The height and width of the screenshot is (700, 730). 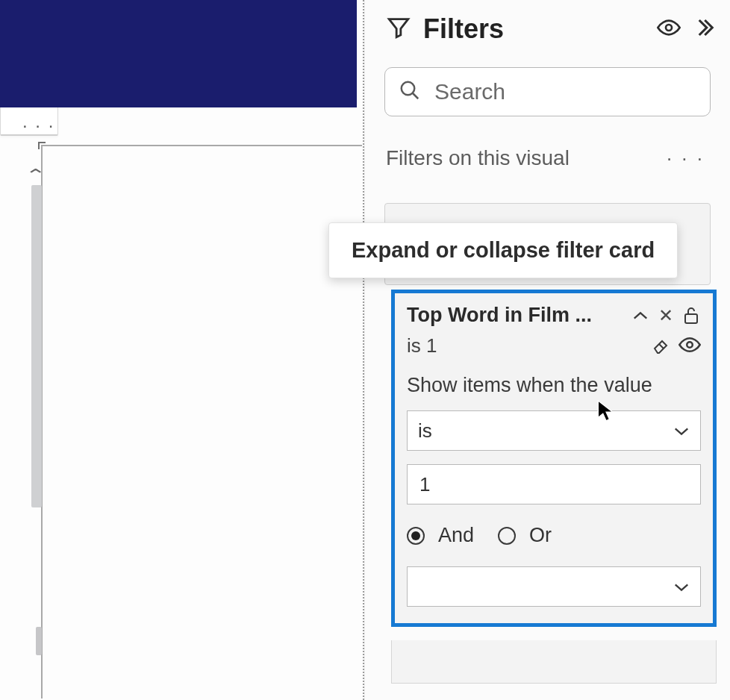 I want to click on visual-scrollbar, so click(x=37, y=441).